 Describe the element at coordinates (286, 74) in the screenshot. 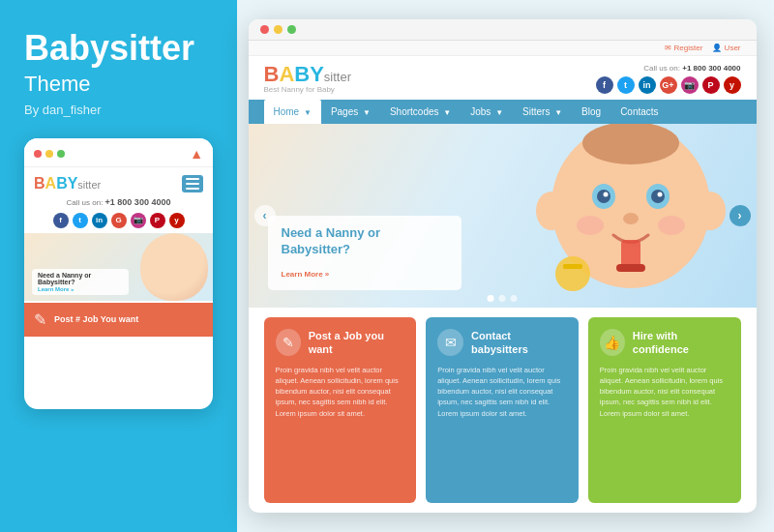

I see `logo-A: A` at that location.